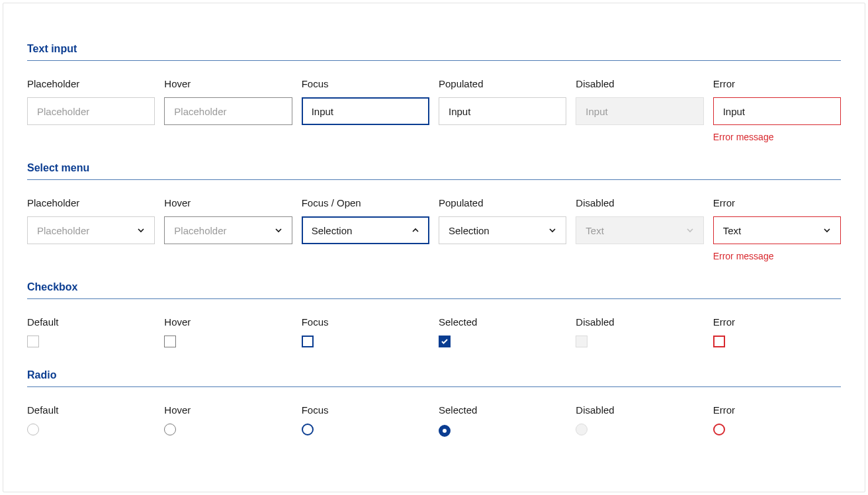  Describe the element at coordinates (503, 229) in the screenshot. I see `select-populated-col: Populated Selection` at that location.